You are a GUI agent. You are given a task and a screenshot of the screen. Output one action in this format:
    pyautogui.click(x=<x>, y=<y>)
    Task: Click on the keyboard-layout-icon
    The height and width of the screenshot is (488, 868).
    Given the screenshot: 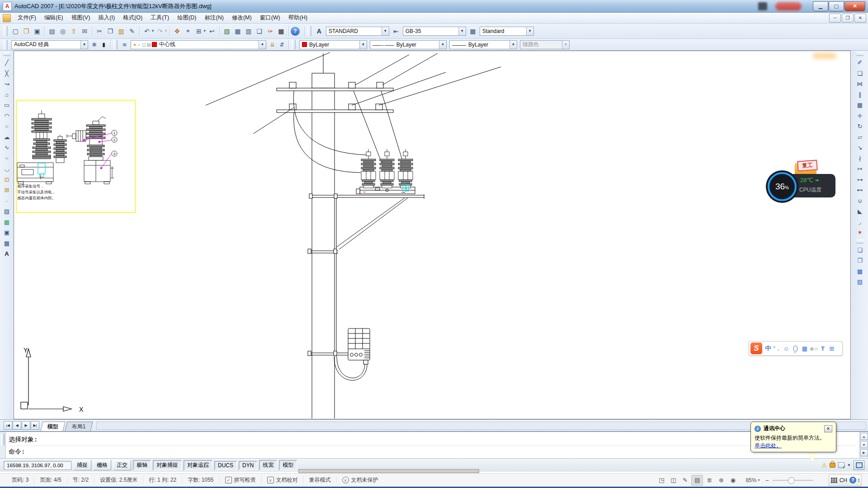 What is the action you would take?
    pyautogui.click(x=834, y=480)
    